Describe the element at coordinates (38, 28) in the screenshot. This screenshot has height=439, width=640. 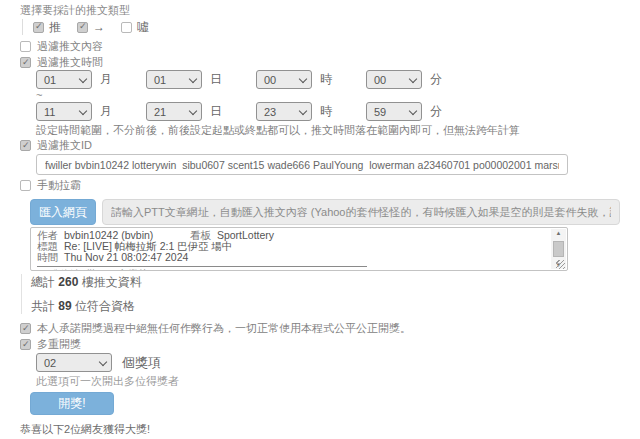
I see `checkbox-push` at that location.